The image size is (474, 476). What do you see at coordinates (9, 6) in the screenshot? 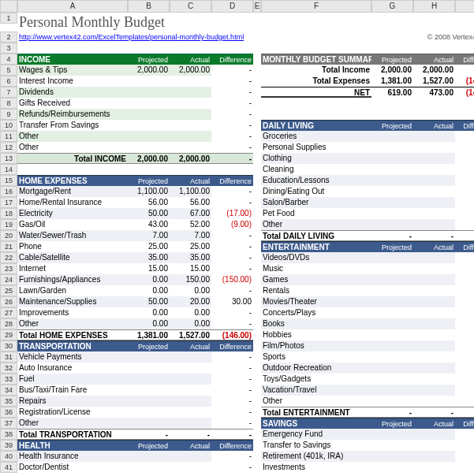
I see `col-header` at bounding box center [9, 6].